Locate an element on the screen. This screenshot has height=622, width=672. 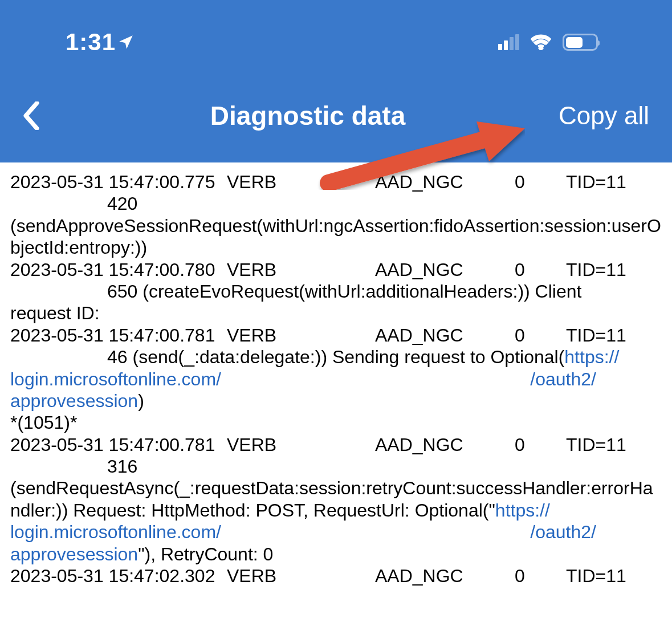
log-body: request ID: is located at coordinates (336, 313).